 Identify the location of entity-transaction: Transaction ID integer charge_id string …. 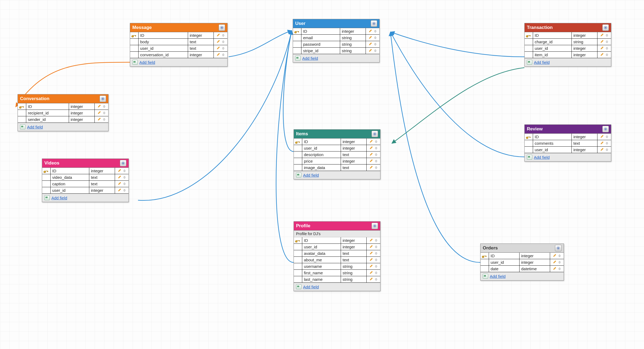
(568, 45).